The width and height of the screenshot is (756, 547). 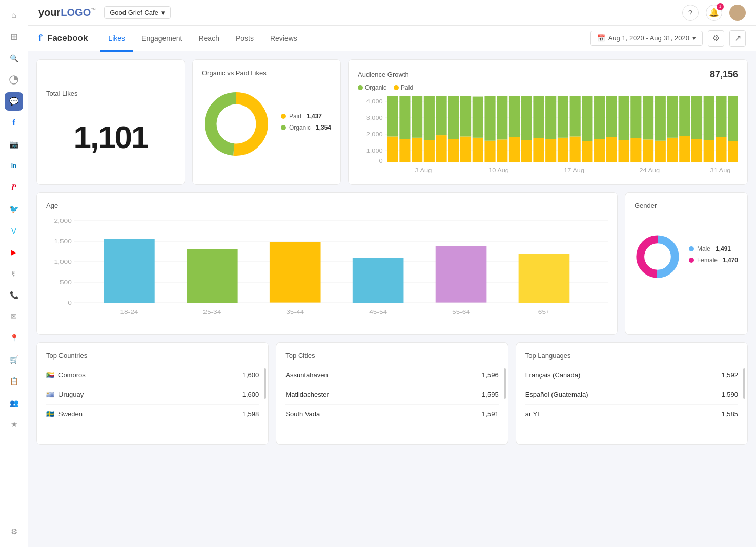 I want to click on svg-text: 55-64, so click(x=461, y=312).